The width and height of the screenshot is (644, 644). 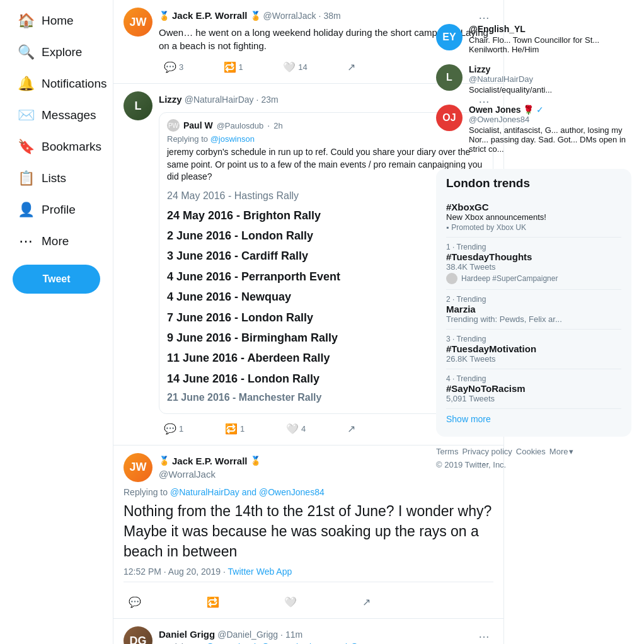 I want to click on sidebar-item-home: 🏠 Home, so click(x=57, y=21).